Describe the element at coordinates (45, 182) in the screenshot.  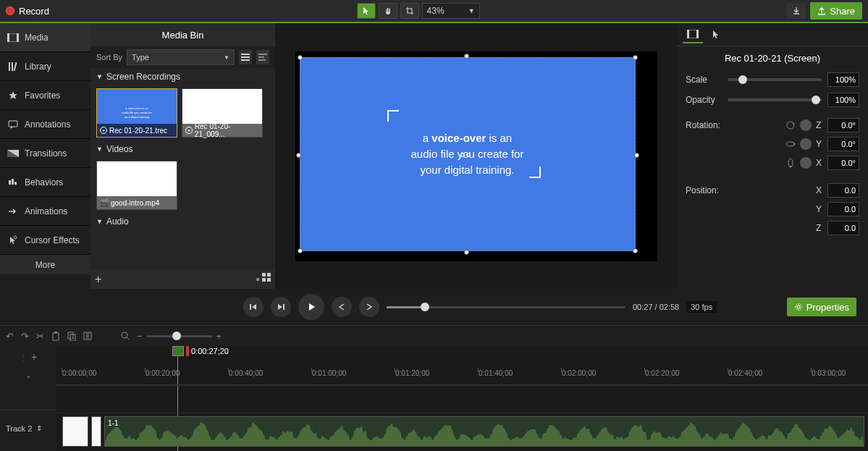
I see `sidebar-item-behaviors: Behaviors` at that location.